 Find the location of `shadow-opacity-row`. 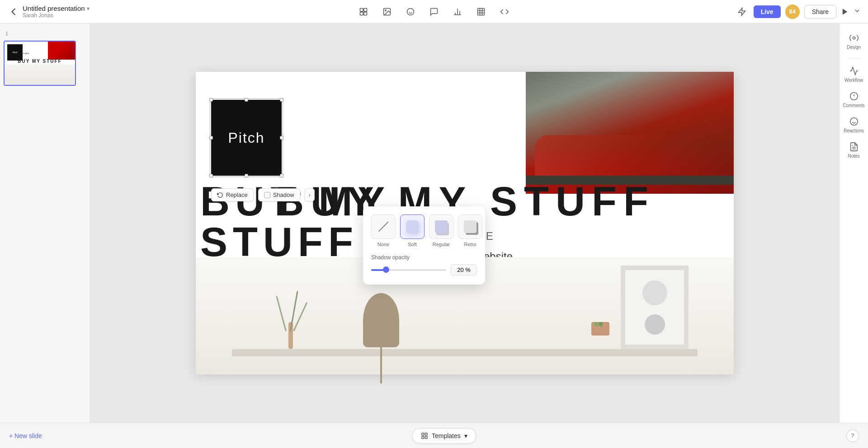

shadow-opacity-row is located at coordinates (424, 270).